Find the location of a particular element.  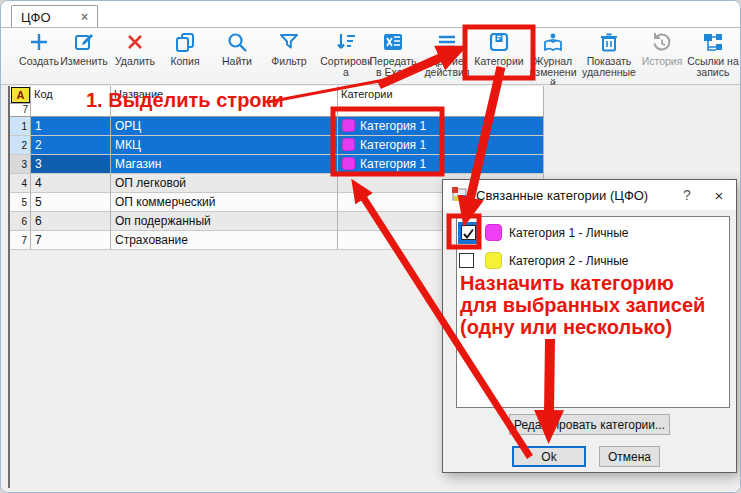

checkbox-checked is located at coordinates (468, 232).